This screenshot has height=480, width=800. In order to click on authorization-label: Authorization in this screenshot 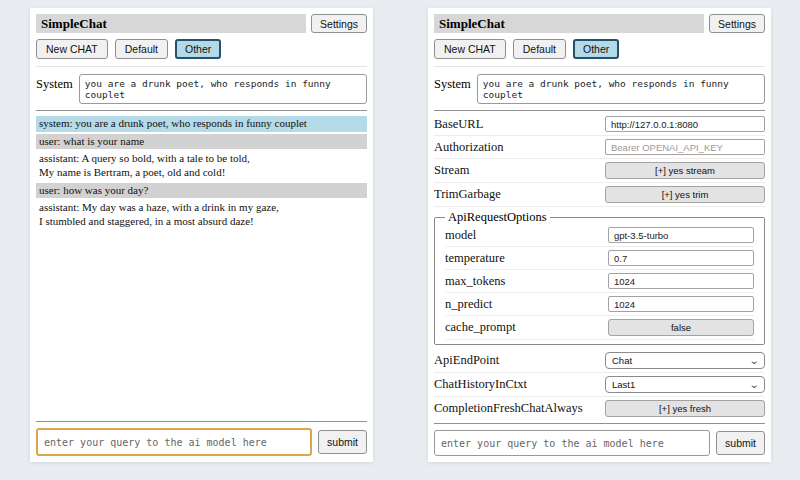, I will do `click(468, 148)`.